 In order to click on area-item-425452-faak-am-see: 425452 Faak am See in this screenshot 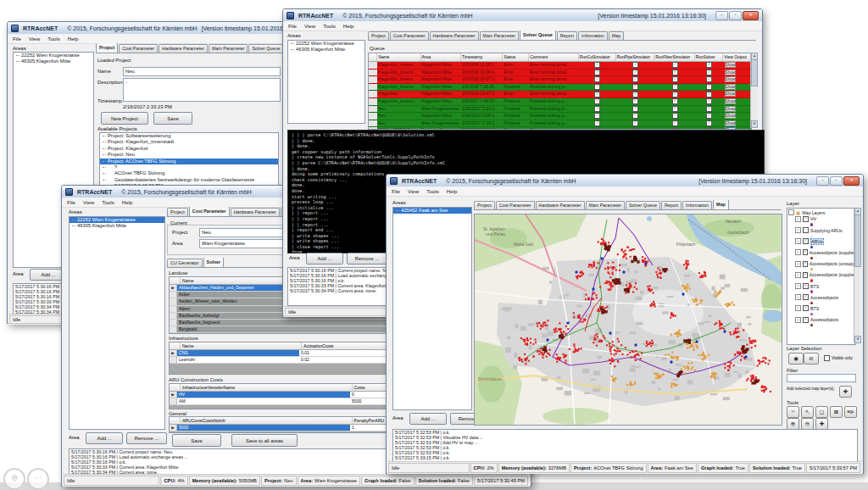, I will do `click(432, 210)`.